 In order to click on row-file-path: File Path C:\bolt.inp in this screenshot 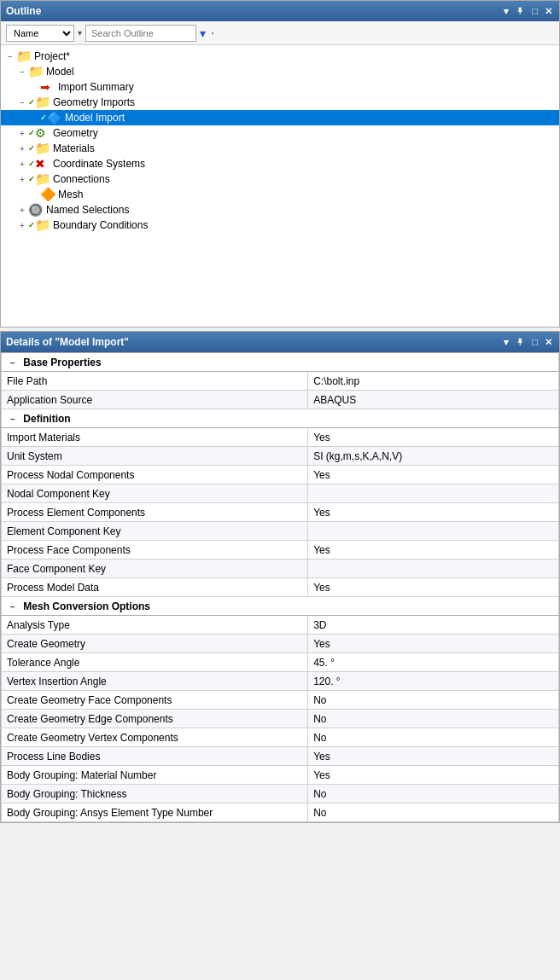, I will do `click(280, 381)`.